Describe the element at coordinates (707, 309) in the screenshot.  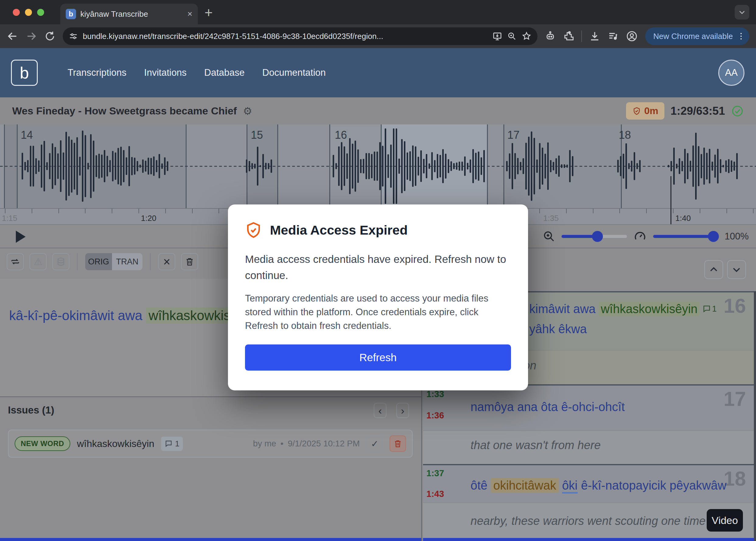
I see `comment-icon` at that location.